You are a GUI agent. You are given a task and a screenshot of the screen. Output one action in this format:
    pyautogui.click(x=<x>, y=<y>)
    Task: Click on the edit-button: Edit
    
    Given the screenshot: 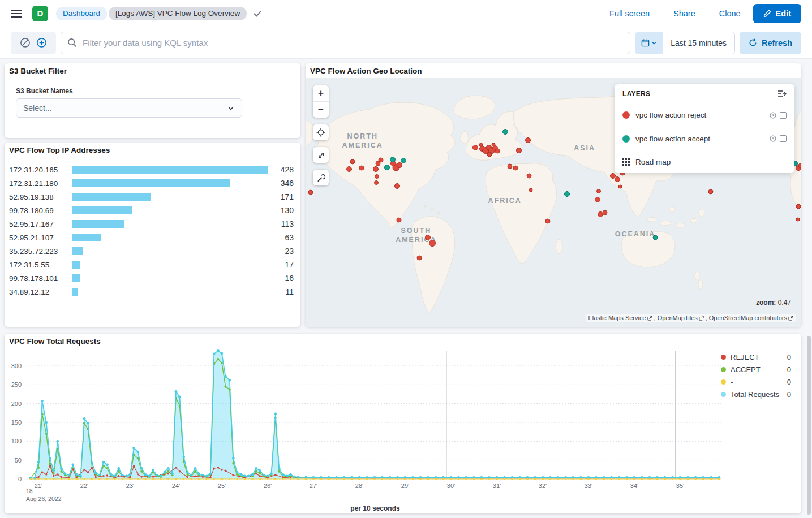 What is the action you would take?
    pyautogui.click(x=777, y=14)
    